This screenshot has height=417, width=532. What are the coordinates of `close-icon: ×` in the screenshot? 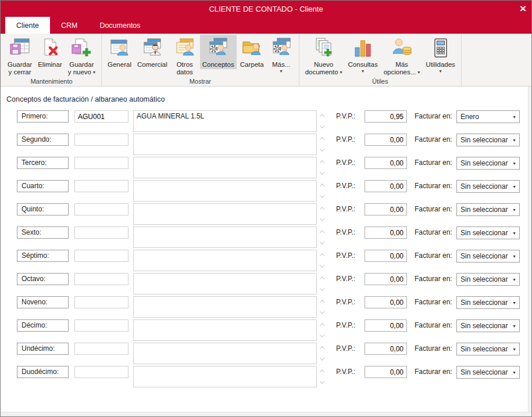 It's located at (523, 9).